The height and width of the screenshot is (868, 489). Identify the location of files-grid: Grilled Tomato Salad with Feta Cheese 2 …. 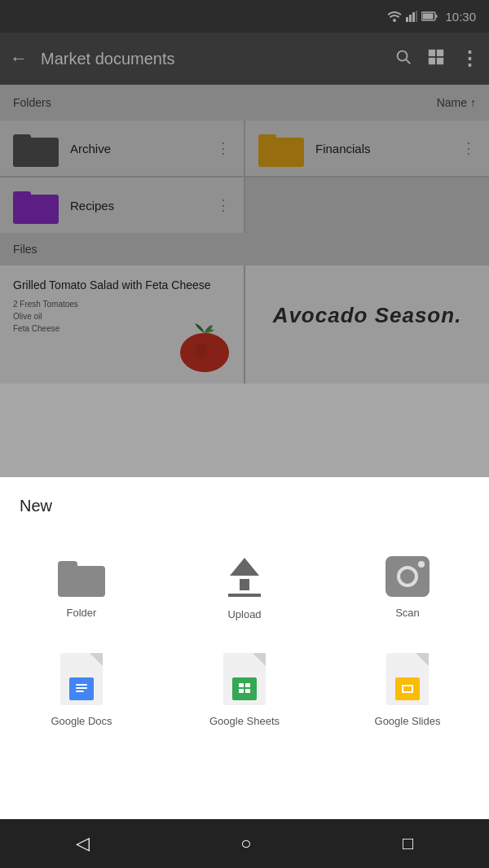
(244, 324).